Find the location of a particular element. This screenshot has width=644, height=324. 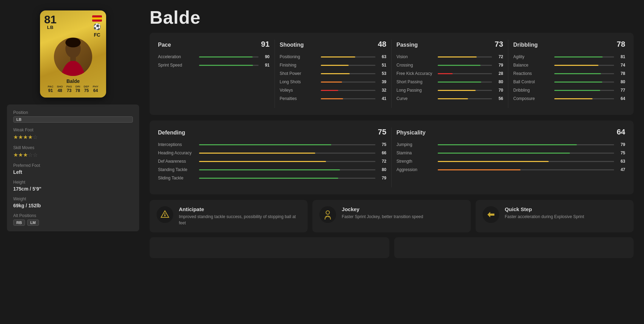

acceleration-label: Acceleration is located at coordinates (177, 57).